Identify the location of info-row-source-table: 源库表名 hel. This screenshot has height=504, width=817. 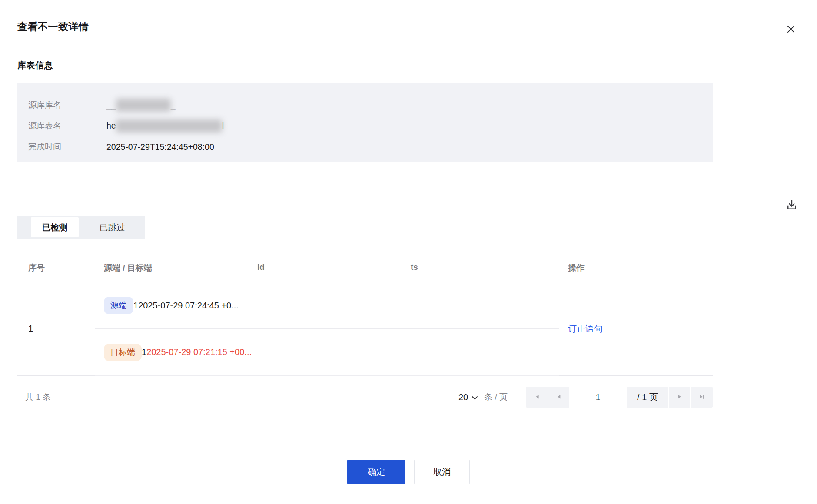
(370, 126).